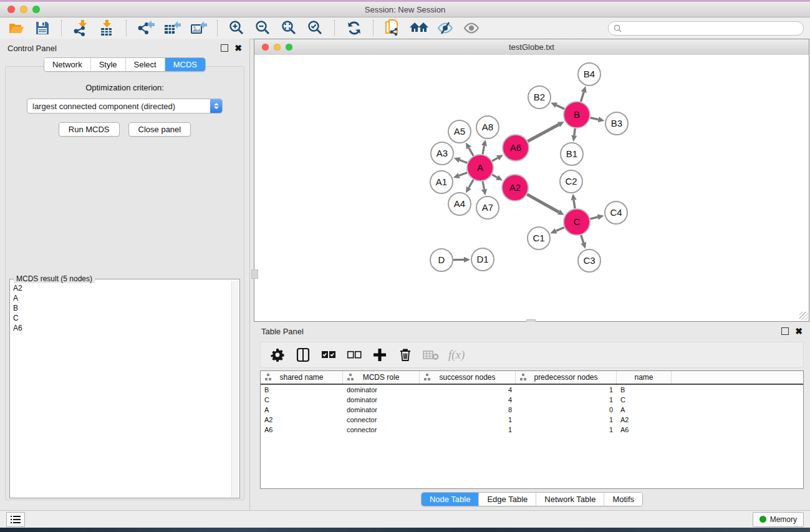 The width and height of the screenshot is (810, 532). What do you see at coordinates (575, 132) in the screenshot?
I see `edge-B-B1` at bounding box center [575, 132].